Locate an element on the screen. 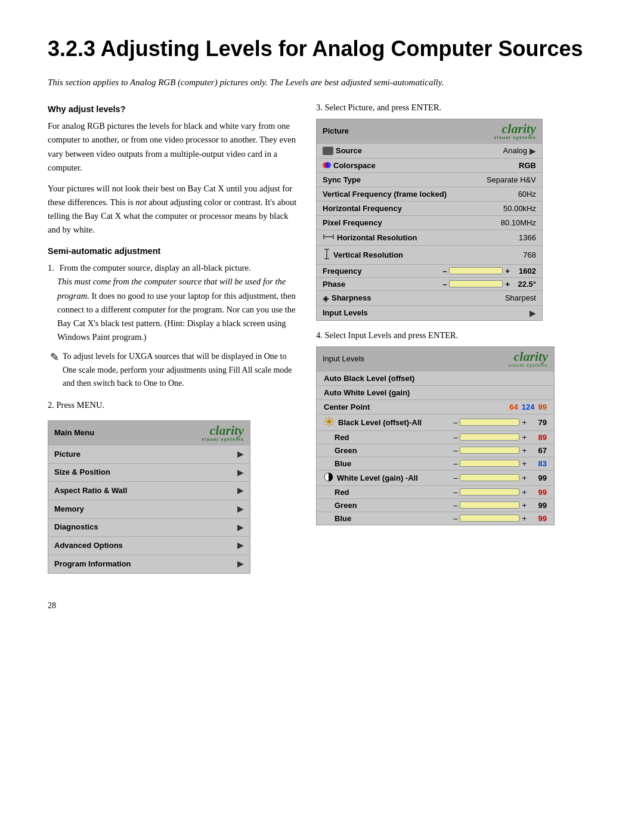 This screenshot has width=644, height=833. para2: Your pictures will not look their best o… is located at coordinates (173, 210).